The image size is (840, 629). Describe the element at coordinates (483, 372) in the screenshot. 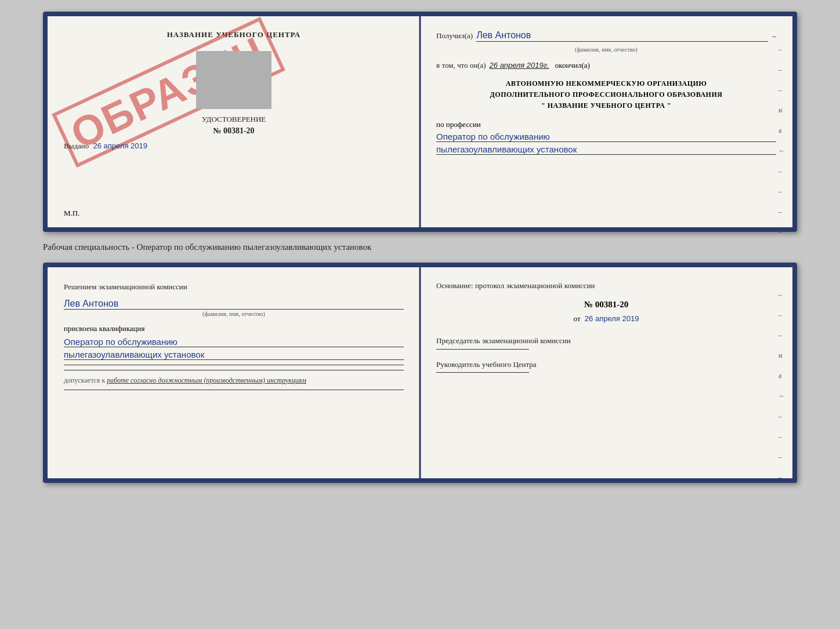

I see `ruk-sign-line` at that location.